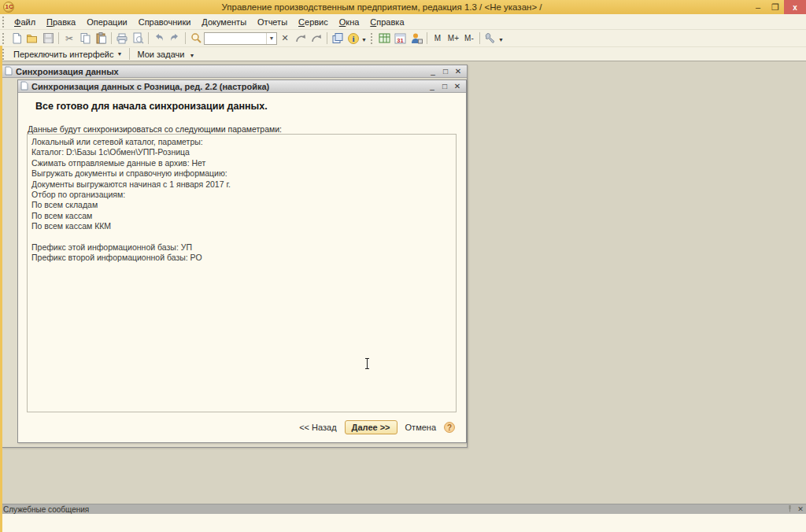  Describe the element at coordinates (432, 87) in the screenshot. I see `dialog-minimize-button: _` at that location.